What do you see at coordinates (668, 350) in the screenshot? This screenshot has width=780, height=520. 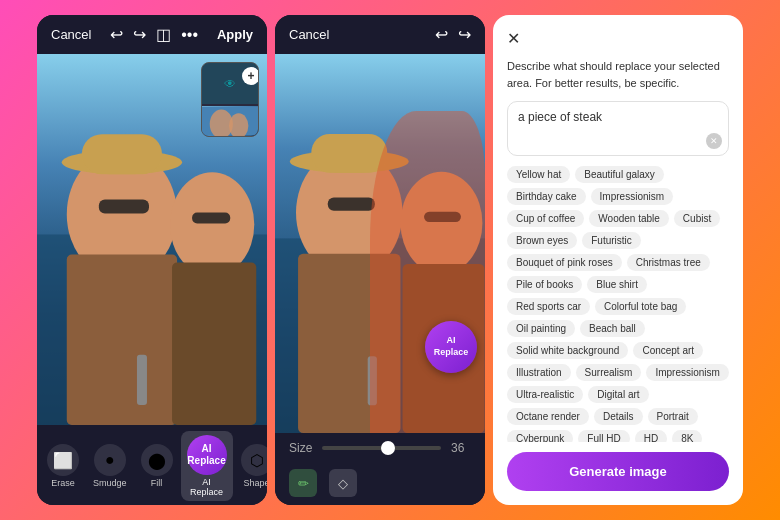 I see `suggestion-tag: Concept art` at bounding box center [668, 350].